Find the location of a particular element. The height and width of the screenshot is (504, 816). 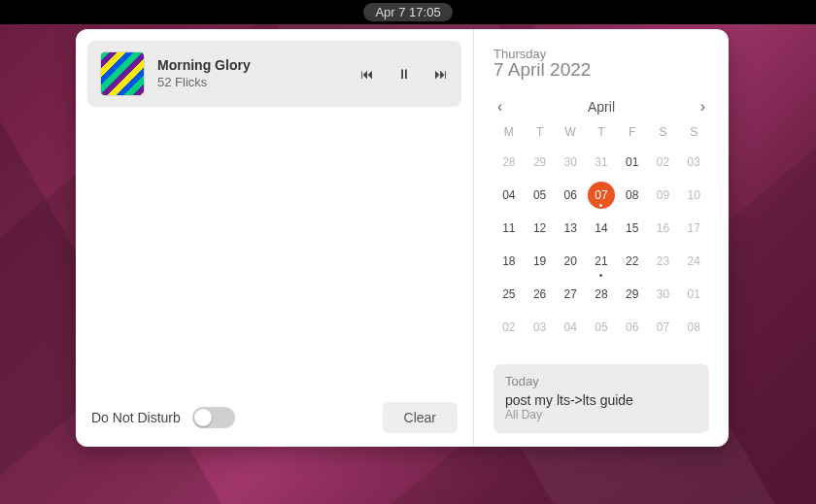

event-title: post my lts->lts guide is located at coordinates (601, 400).